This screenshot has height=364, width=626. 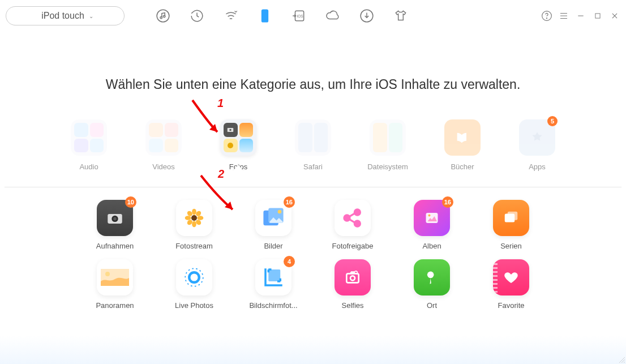 What do you see at coordinates (194, 306) in the screenshot?
I see `item-label: Live Photos` at bounding box center [194, 306].